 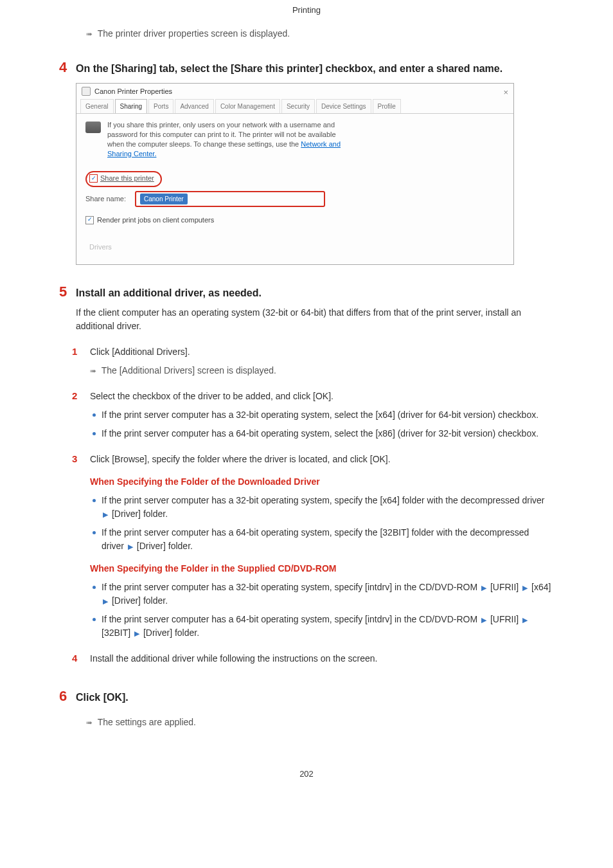 What do you see at coordinates (315, 320) in the screenshot?
I see `step-explain: If the client computer has an operating …` at bounding box center [315, 320].